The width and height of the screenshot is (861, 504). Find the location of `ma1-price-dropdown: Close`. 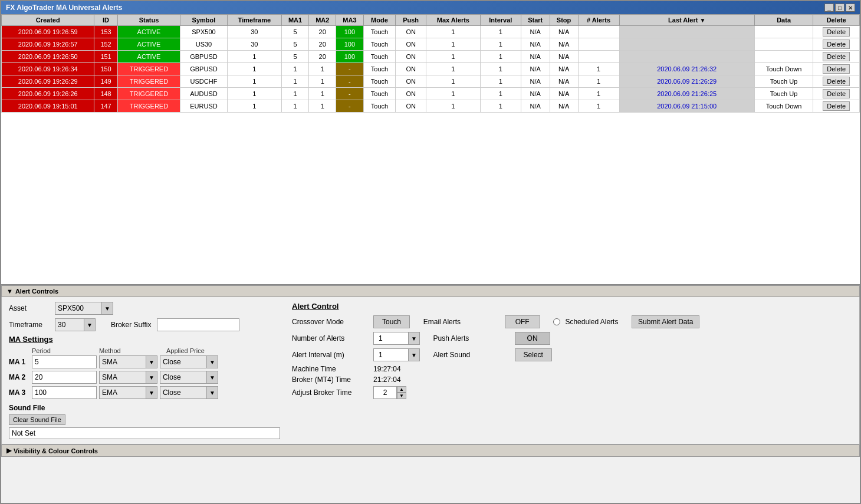

ma1-price-dropdown: Close is located at coordinates (183, 362).